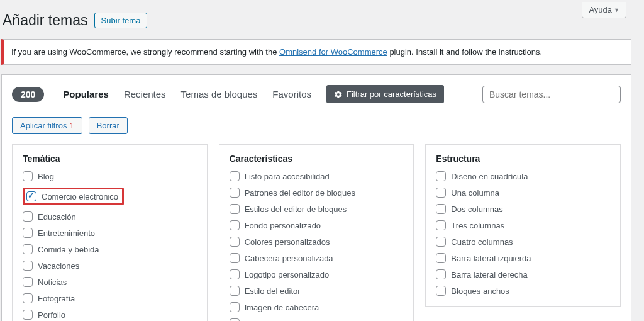 Image resolution: width=644 pixels, height=321 pixels. What do you see at coordinates (523, 242) in the screenshot?
I see `filter-item: Cuatro columnas` at bounding box center [523, 242].